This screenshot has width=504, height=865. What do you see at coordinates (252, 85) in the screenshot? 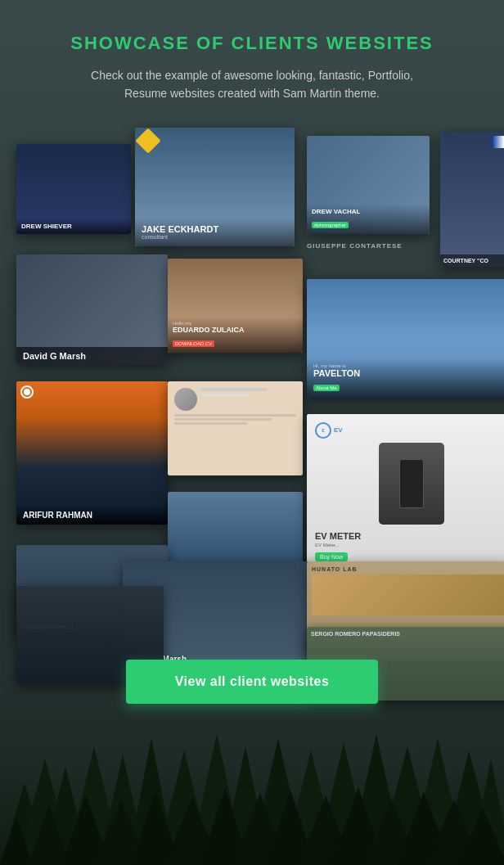
I see `page-subtitle: Check out the example of awesome looking…` at bounding box center [252, 85].